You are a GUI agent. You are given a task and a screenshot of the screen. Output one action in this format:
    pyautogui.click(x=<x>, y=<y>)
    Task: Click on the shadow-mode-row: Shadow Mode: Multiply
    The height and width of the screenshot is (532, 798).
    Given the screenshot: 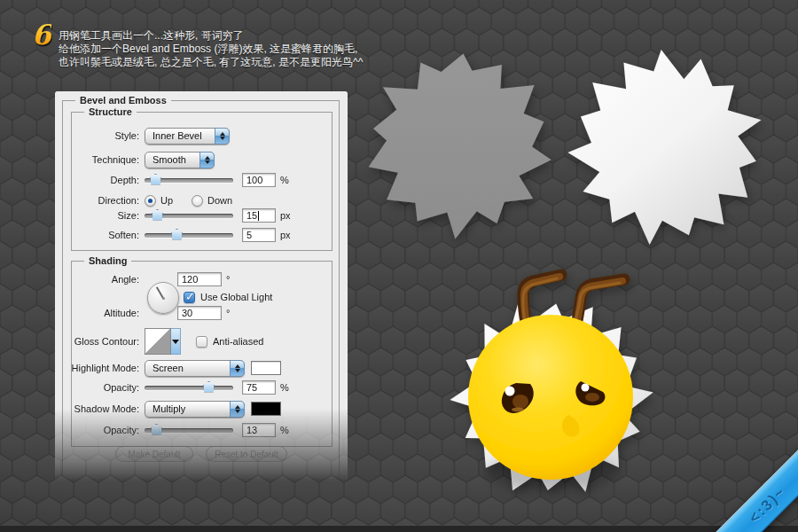 What is the action you would take?
    pyautogui.click(x=201, y=409)
    